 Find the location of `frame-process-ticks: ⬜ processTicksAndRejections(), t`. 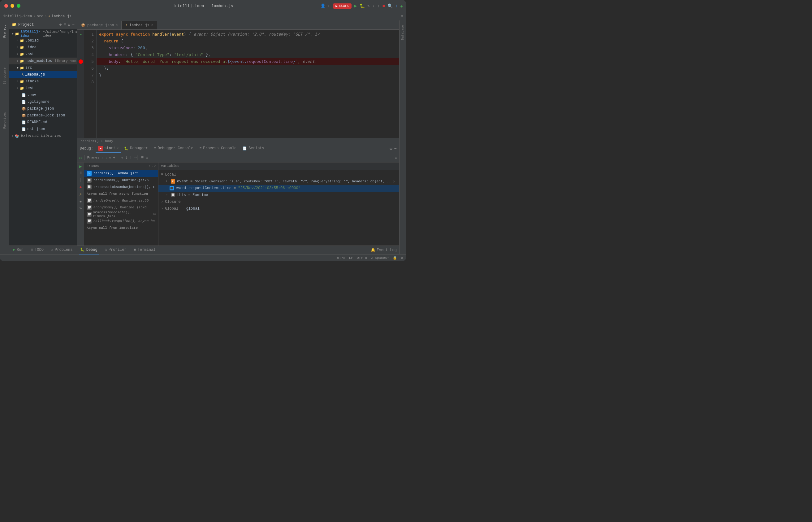

frame-process-ticks: ⬜ processTicksAndRejections(), t is located at coordinates (121, 187).